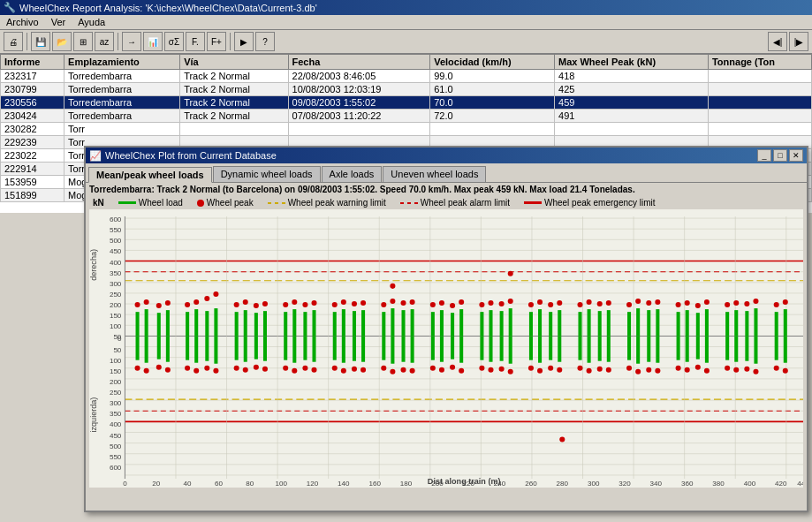 The image size is (812, 522). Describe the element at coordinates (23, 22) in the screenshot. I see `menu-archivo: Archivo` at that location.